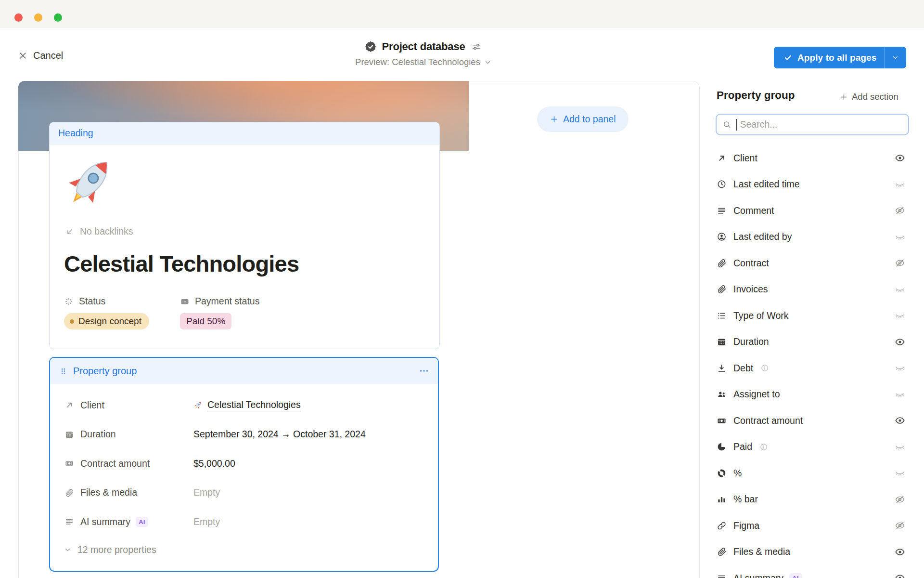 Image resolution: width=924 pixels, height=578 pixels. What do you see at coordinates (813, 395) in the screenshot?
I see `sidebar-item-assignet-to: Assignet to` at bounding box center [813, 395].